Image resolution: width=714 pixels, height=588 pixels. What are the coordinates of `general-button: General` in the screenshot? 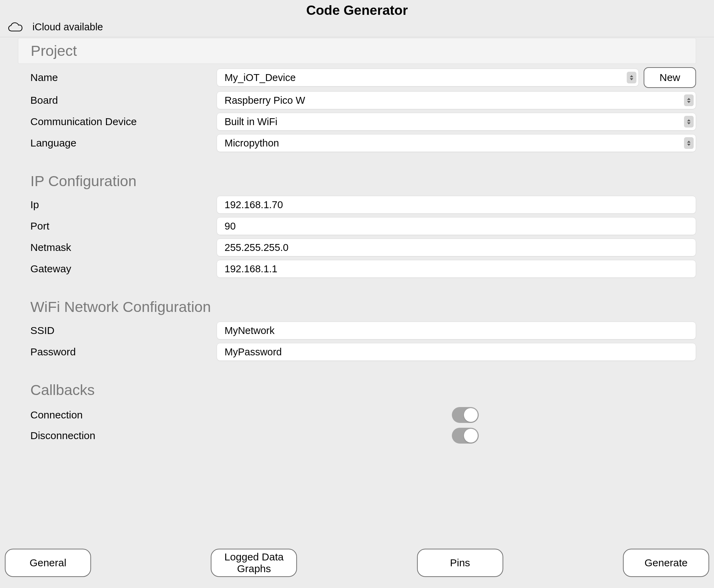 It's located at (48, 563).